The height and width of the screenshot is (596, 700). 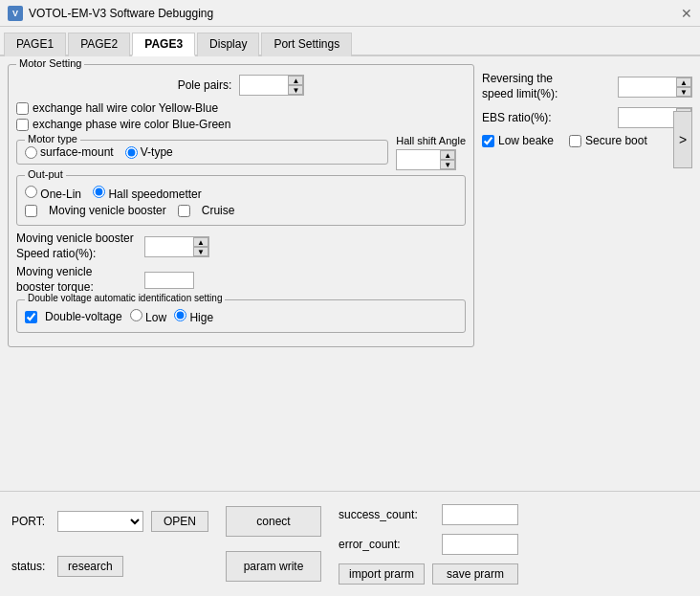 I want to click on pole-pairs-spinbox: 4 ▲ ▼, so click(x=272, y=85).